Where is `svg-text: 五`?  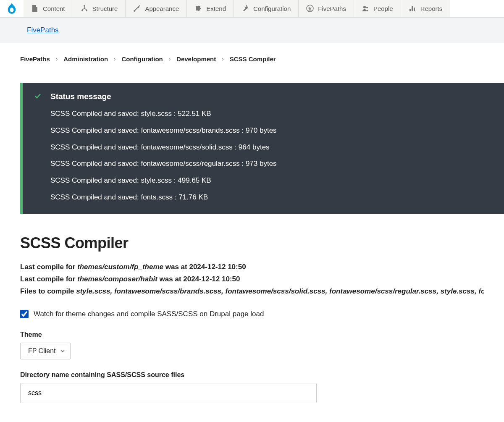
svg-text: 五 is located at coordinates (310, 8).